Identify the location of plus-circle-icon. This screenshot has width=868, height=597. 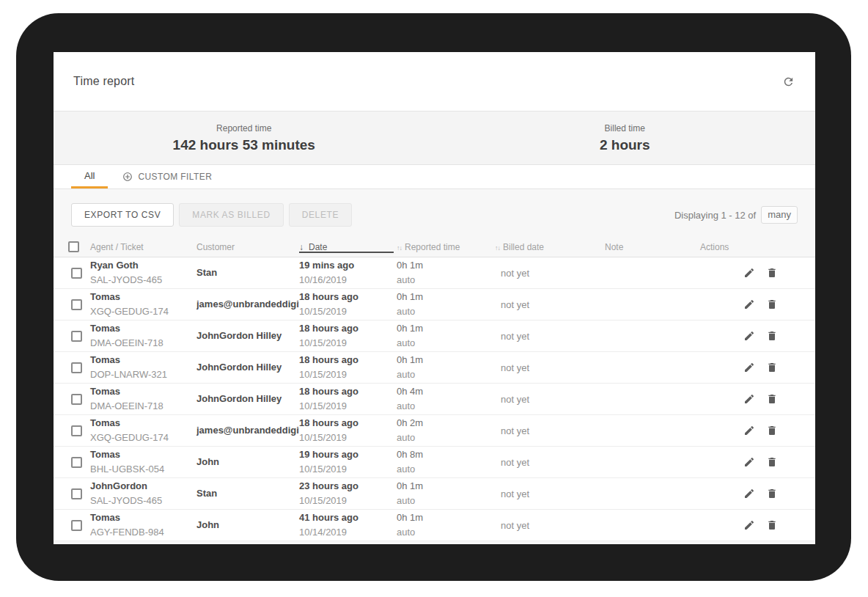
(128, 177).